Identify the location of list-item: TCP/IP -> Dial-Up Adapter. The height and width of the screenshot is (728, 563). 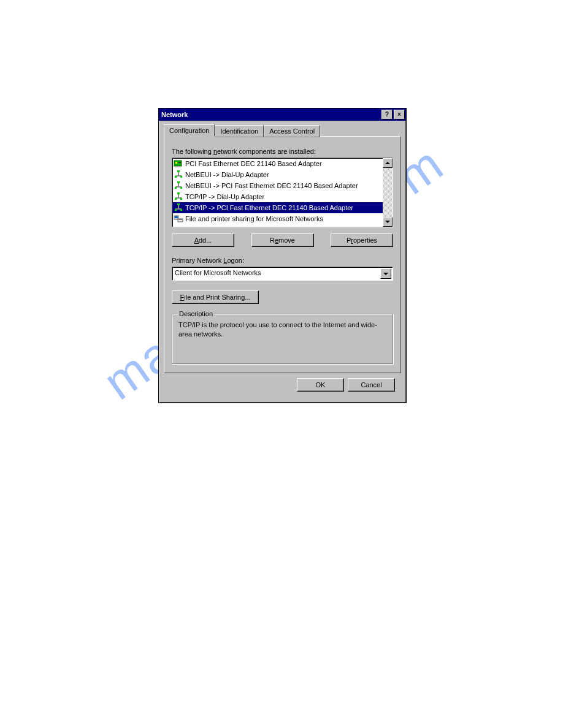
(277, 197).